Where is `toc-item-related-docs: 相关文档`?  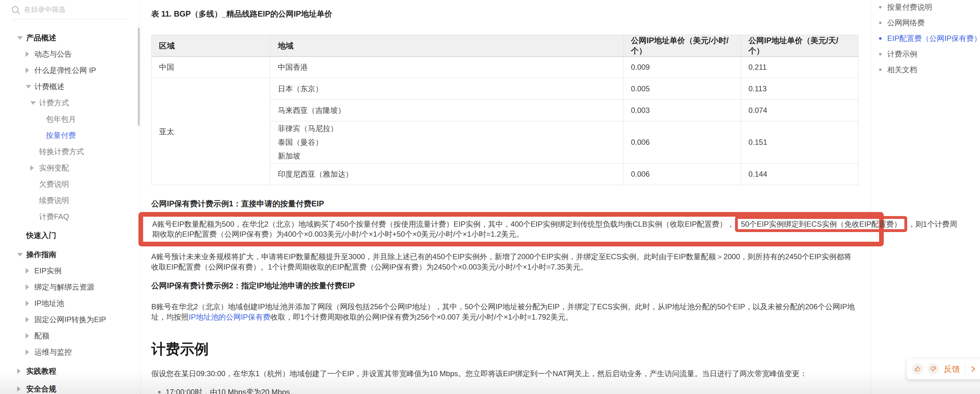 toc-item-related-docs: 相关文档 is located at coordinates (925, 70).